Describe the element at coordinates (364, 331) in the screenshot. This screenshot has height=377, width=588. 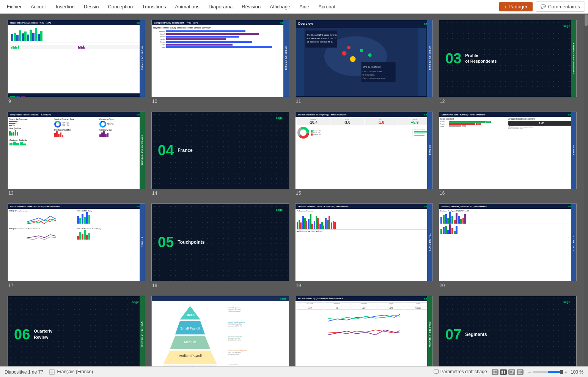
I see `slide-thumb-23: KPI's Portfolio 1 | Quarterly NPS Perfor…` at that location.